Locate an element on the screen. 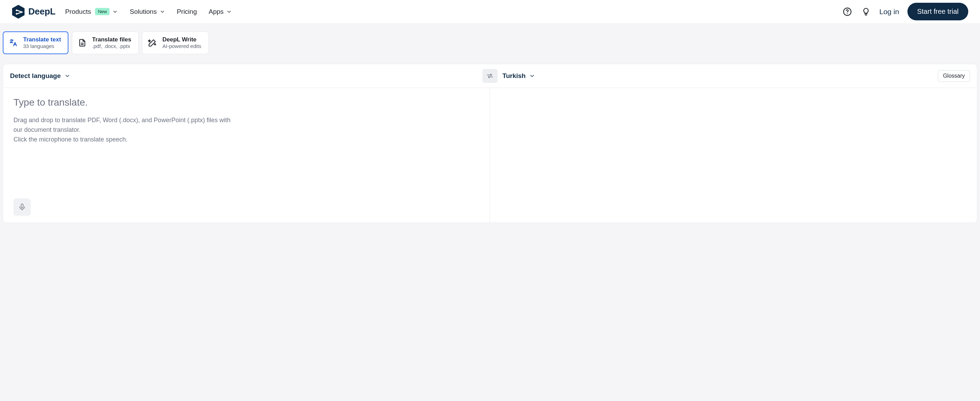 The image size is (980, 401). help-button is located at coordinates (848, 11).